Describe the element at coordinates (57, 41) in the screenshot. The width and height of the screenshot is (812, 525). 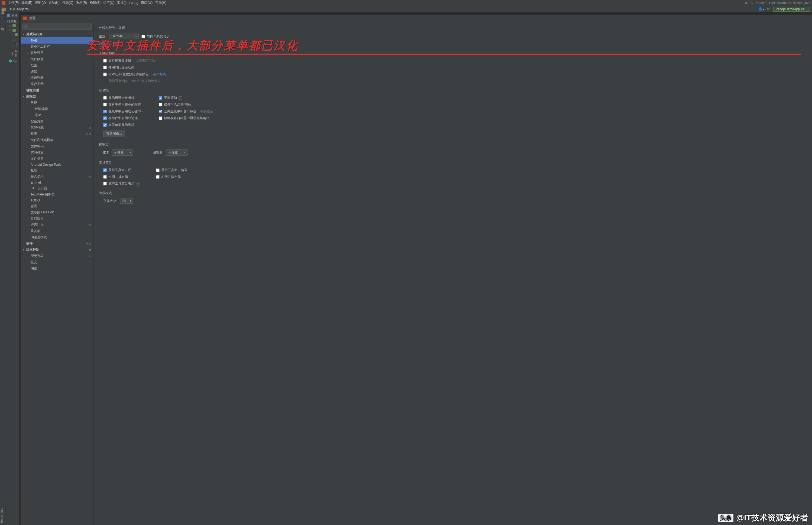
I see `settings-tree-item: 外观` at that location.